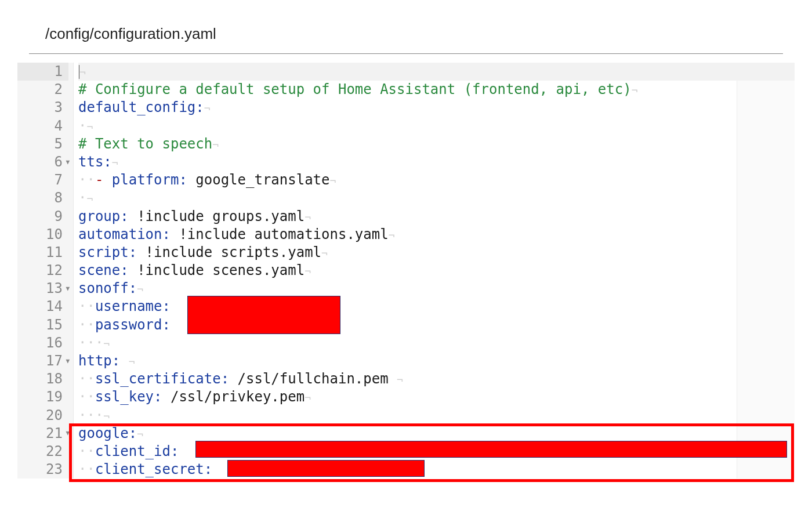  Describe the element at coordinates (436, 72) in the screenshot. I see `code-line: ¬` at that location.